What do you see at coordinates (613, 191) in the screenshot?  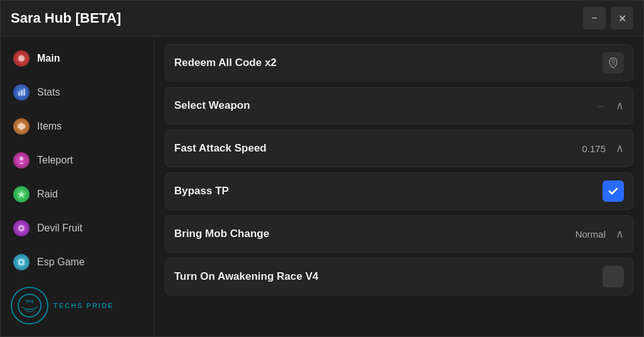 I see `feature-control-bypass` at bounding box center [613, 191].